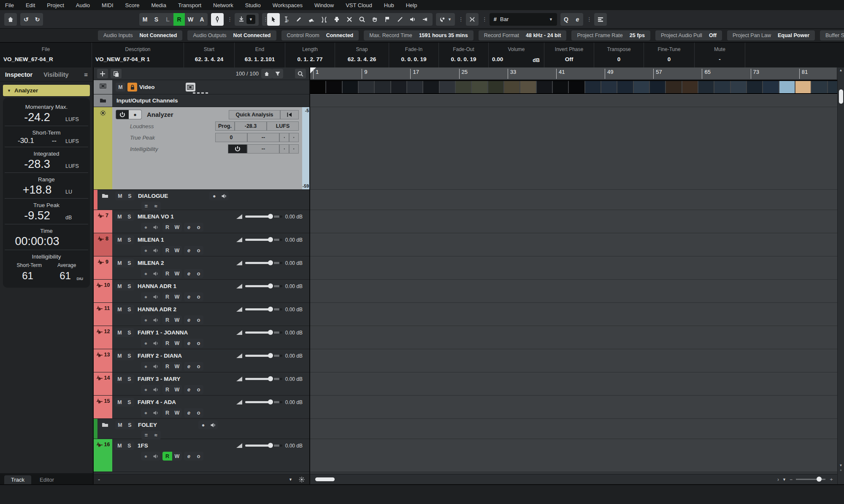  I want to click on next-arrow-button, so click(294, 137).